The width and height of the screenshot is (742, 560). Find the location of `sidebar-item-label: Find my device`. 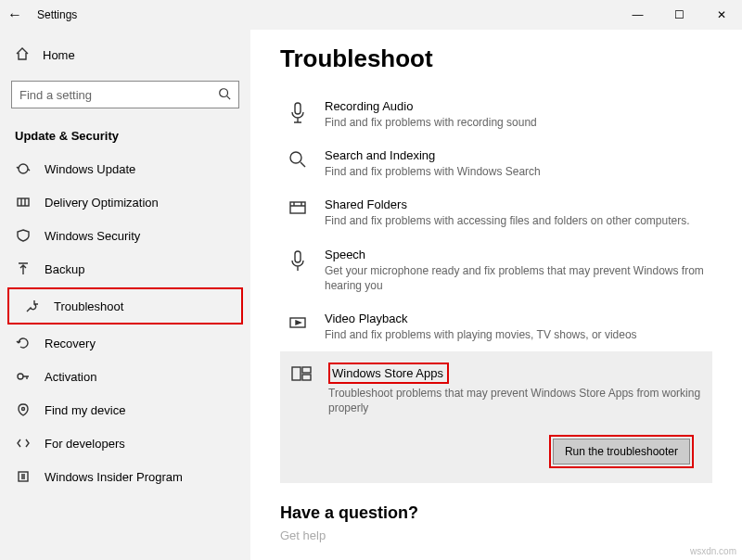

sidebar-item-label: Find my device is located at coordinates (85, 410).